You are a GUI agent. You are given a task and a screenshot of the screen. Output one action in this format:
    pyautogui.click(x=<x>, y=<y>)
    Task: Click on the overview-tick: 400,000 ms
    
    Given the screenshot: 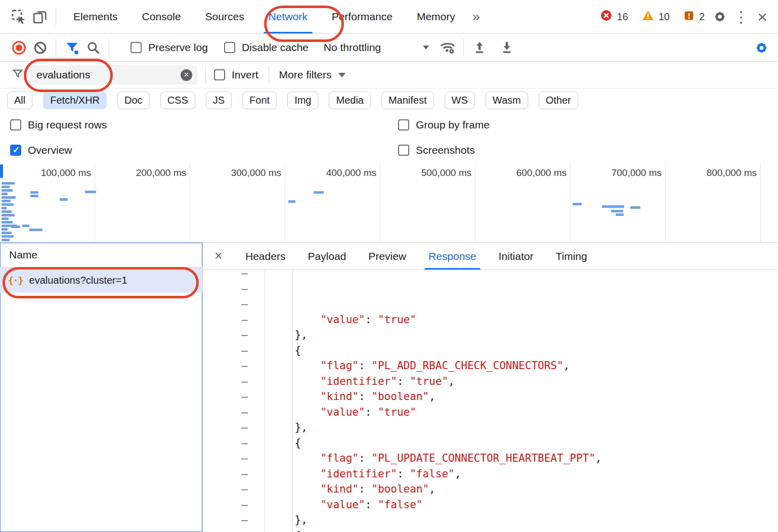 What is the action you would take?
    pyautogui.click(x=333, y=202)
    